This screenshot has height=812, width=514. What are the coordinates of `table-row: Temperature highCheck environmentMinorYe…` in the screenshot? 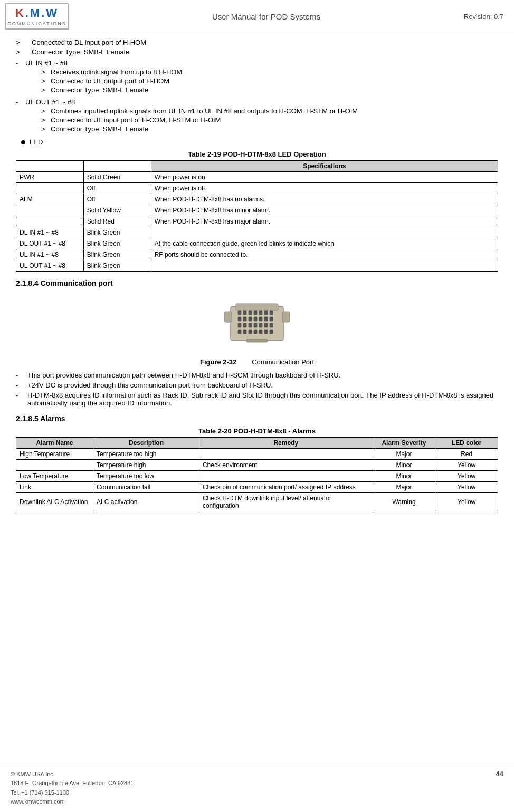 It's located at (258, 465).